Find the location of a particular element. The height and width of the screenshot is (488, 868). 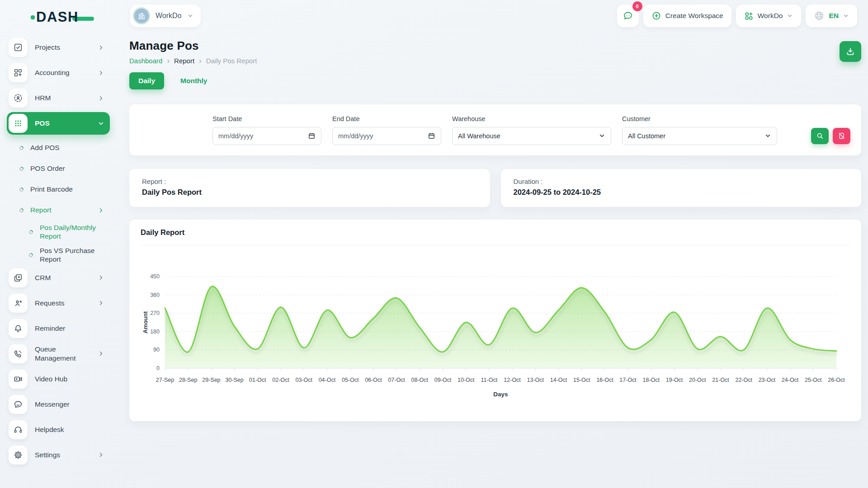

svg-text: 18-Oct is located at coordinates (651, 380).